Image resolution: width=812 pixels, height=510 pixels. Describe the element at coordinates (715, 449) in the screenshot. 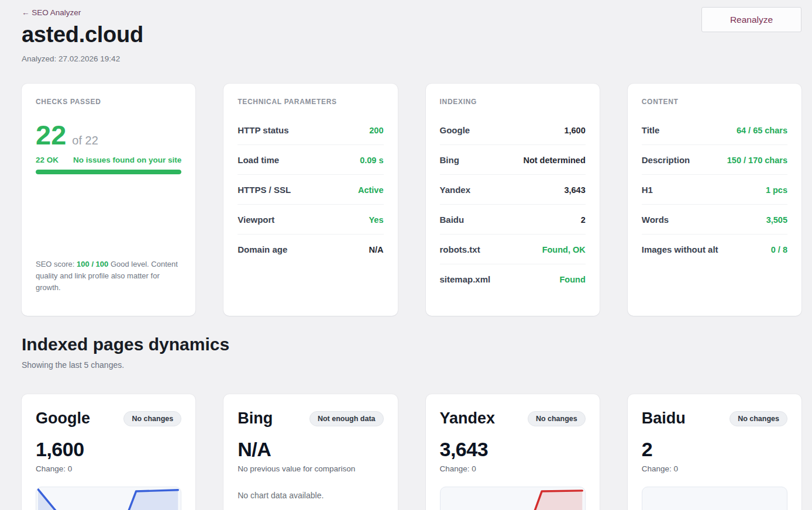

I see `indexed-count: 2` at that location.